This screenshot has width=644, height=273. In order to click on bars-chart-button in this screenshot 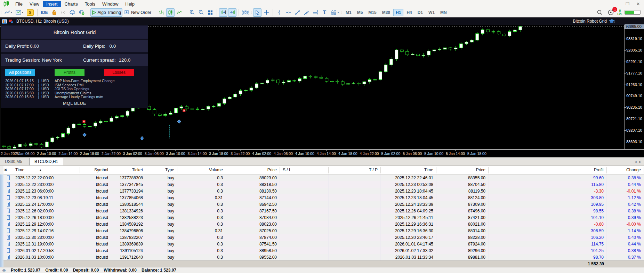, I will do `click(161, 13)`.